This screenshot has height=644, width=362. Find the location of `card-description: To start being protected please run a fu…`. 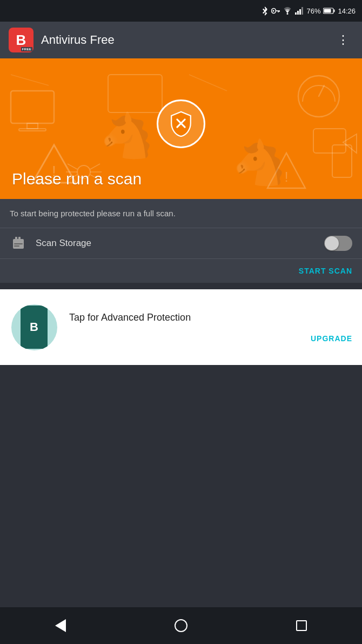

card-description: To start being protected please run a fu… is located at coordinates (181, 214).